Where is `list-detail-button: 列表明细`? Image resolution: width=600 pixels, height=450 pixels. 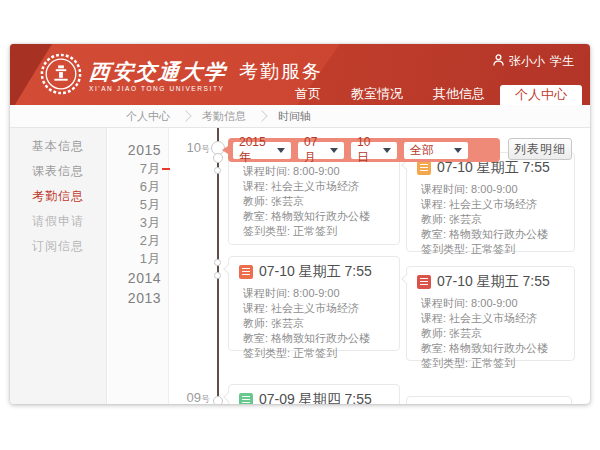
list-detail-button: 列表明细 is located at coordinates (540, 149).